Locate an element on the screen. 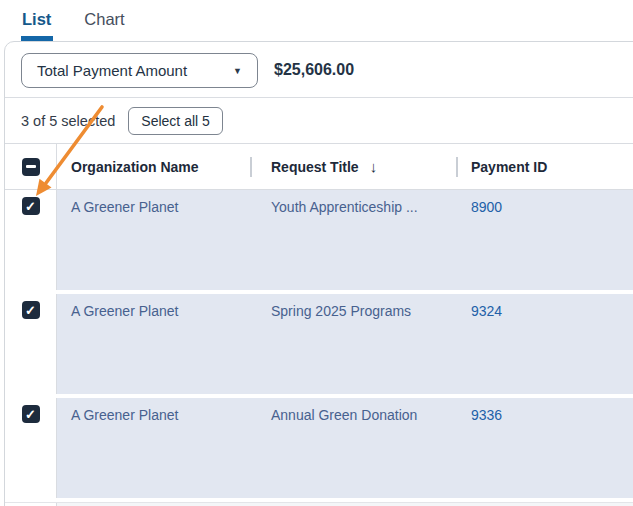  tab-list: List is located at coordinates (36, 25).